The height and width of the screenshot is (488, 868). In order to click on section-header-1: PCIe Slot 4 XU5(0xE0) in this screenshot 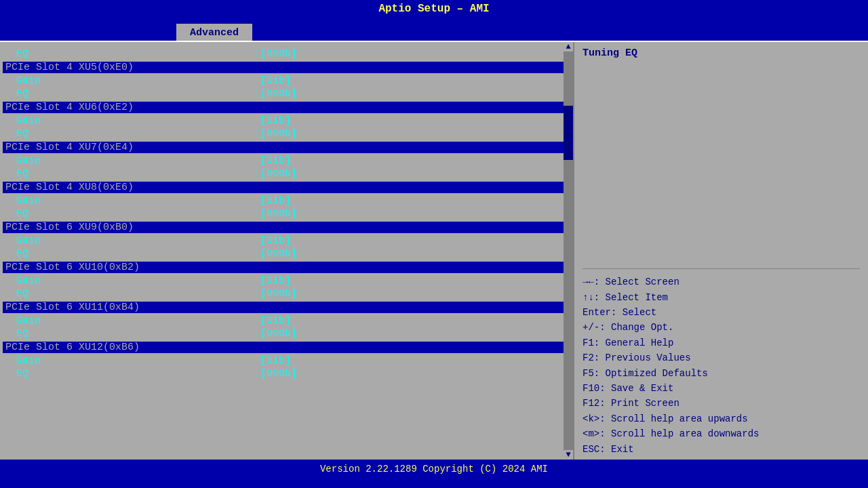, I will do `click(286, 68)`.